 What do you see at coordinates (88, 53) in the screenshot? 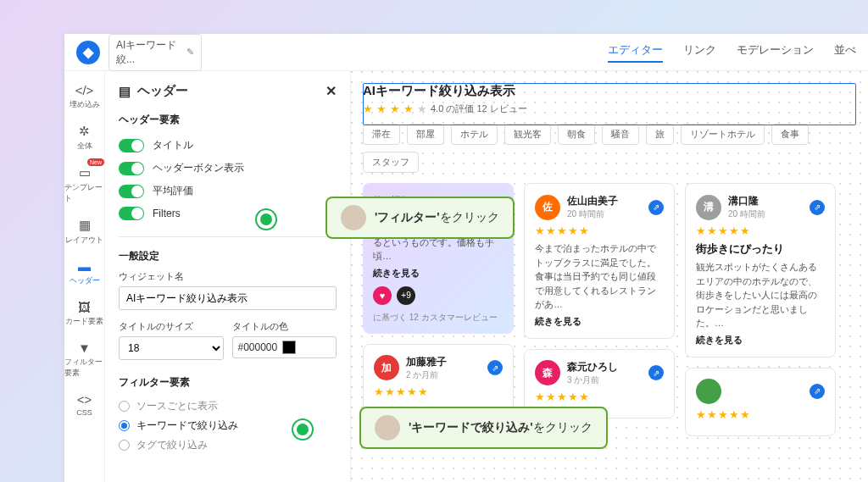
I see `app-logo-icon: ◆` at bounding box center [88, 53].